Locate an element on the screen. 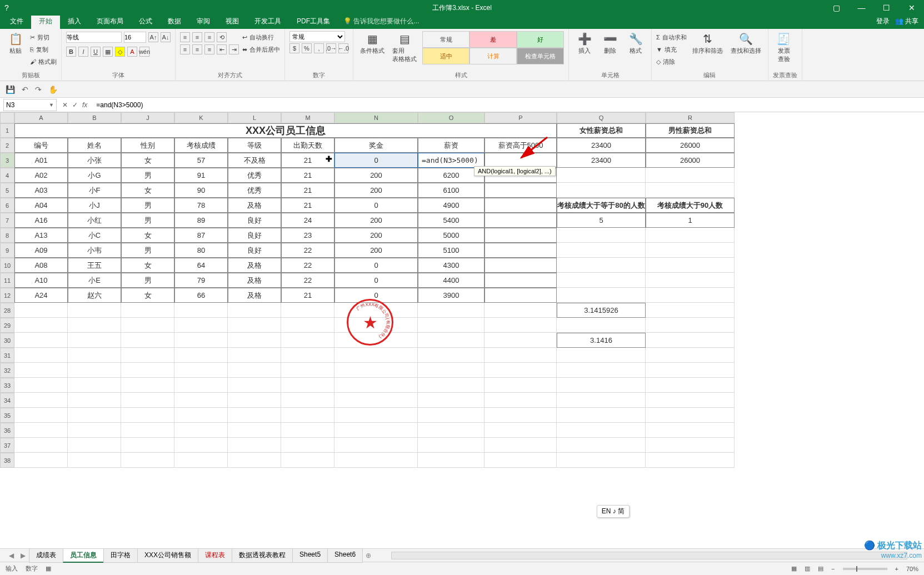  cell-Q6: 考核成绩大于等于80的人数 is located at coordinates (601, 206).